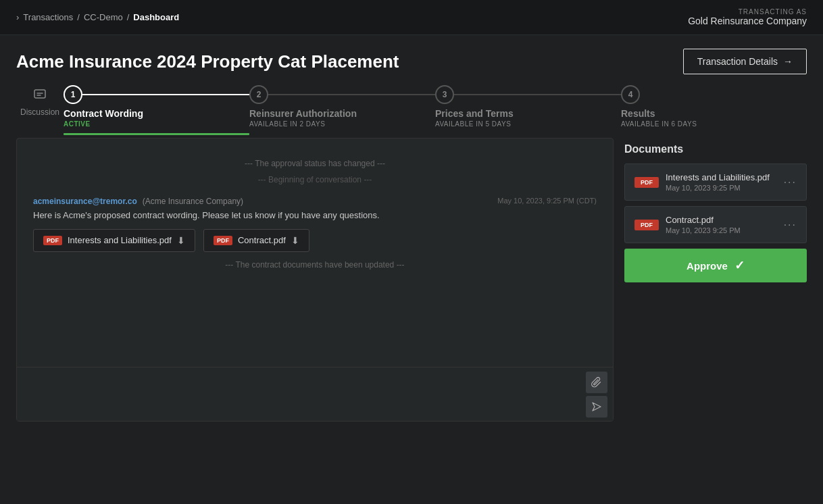 The height and width of the screenshot is (504, 823). What do you see at coordinates (223, 241) in the screenshot?
I see `pdf-badge-2: PDF` at bounding box center [223, 241].